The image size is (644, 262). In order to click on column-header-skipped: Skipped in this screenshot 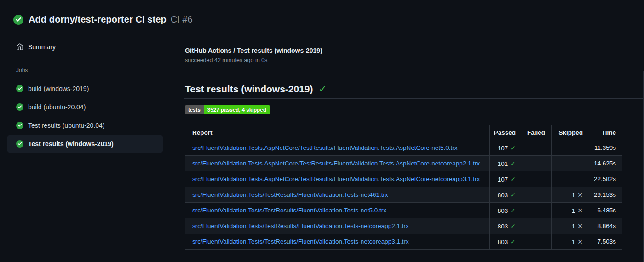, I will do `click(570, 133)`.